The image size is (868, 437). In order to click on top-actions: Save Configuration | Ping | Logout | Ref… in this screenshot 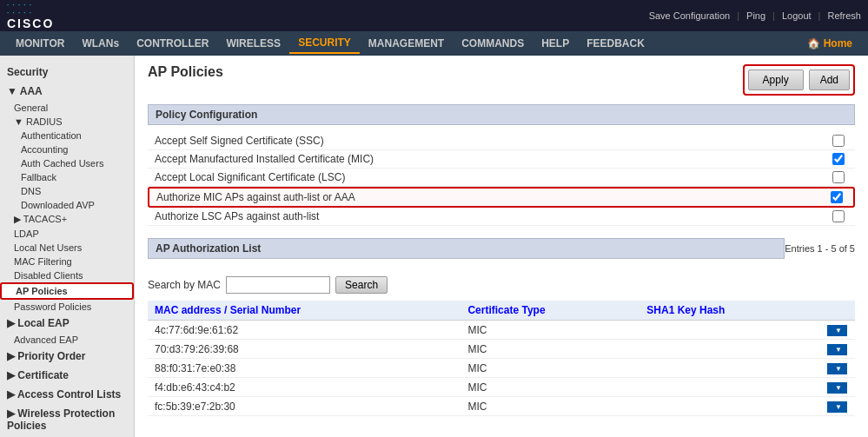, I will do `click(755, 16)`.